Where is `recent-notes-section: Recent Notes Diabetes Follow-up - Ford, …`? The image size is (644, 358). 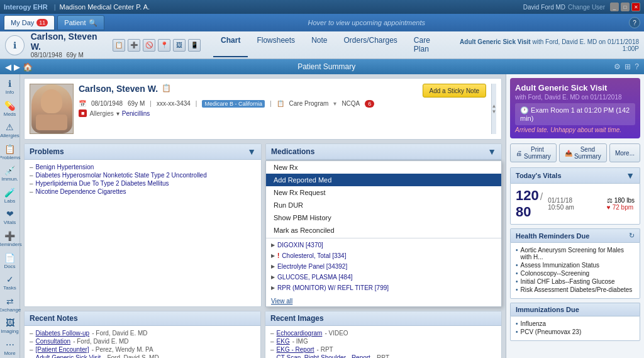 recent-notes-section: Recent Notes Diabetes Follow-up - Ford, … is located at coordinates (142, 335).